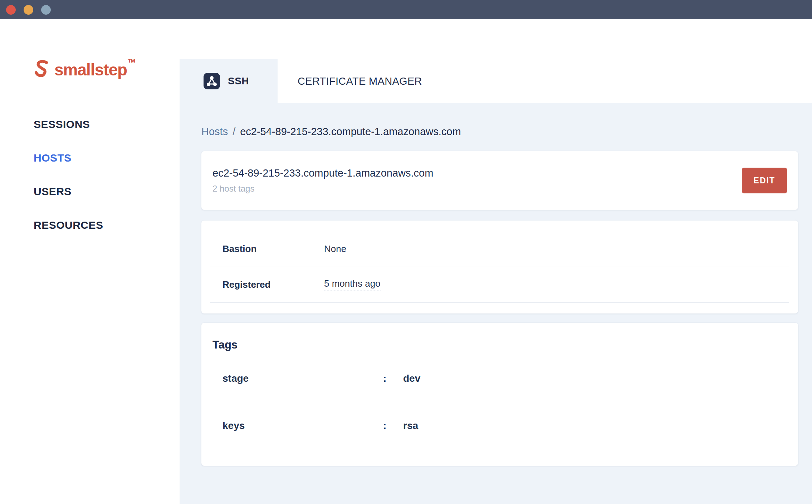 This screenshot has height=504, width=812. Describe the element at coordinates (273, 249) in the screenshot. I see `detail-label-bastion: Bastion` at that location.